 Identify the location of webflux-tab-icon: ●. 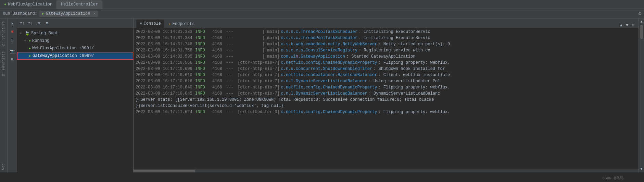
(5, 4).